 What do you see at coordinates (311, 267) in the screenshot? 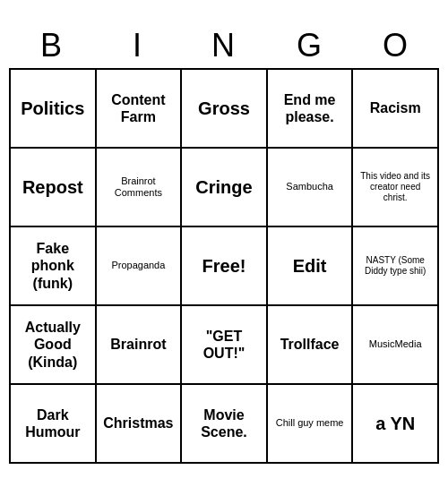
I see `cell-13: Edit` at bounding box center [311, 267].